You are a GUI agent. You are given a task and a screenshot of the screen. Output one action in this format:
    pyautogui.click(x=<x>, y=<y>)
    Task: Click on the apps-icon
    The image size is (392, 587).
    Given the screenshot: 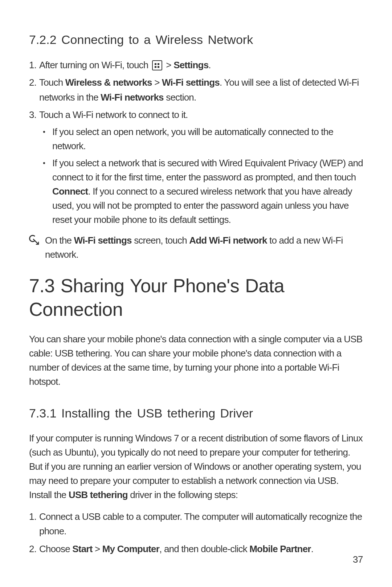 What is the action you would take?
    pyautogui.click(x=157, y=65)
    